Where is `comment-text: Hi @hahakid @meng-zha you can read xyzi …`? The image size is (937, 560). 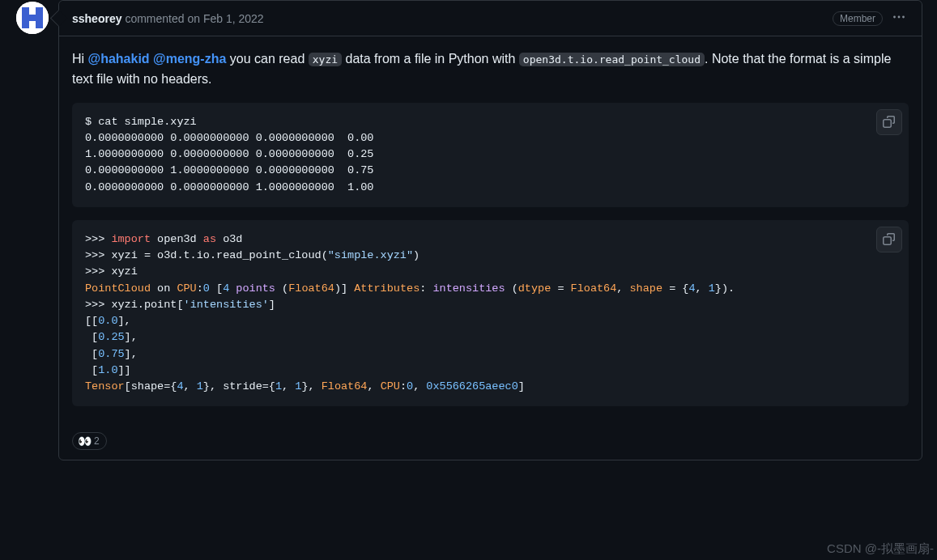 comment-text: Hi @hahakid @meng-zha you can read xyzi … is located at coordinates (491, 70).